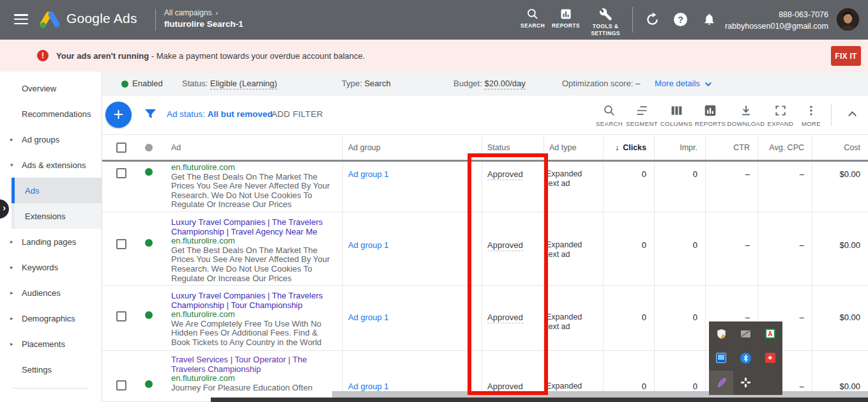  What do you see at coordinates (811, 116) in the screenshot?
I see `more-button: MORE` at bounding box center [811, 116].